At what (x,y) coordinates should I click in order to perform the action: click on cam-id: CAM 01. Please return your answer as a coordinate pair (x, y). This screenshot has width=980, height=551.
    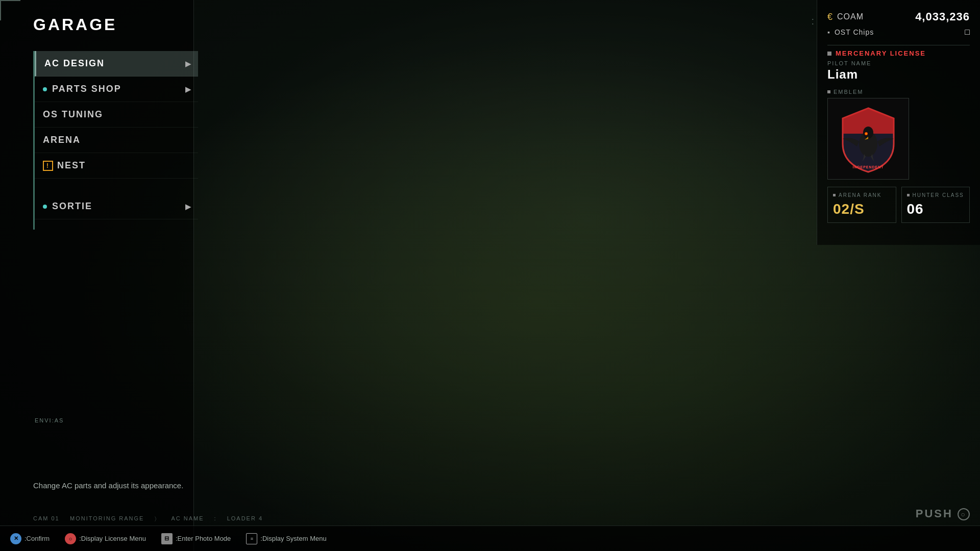
    Looking at the image, I should click on (46, 518).